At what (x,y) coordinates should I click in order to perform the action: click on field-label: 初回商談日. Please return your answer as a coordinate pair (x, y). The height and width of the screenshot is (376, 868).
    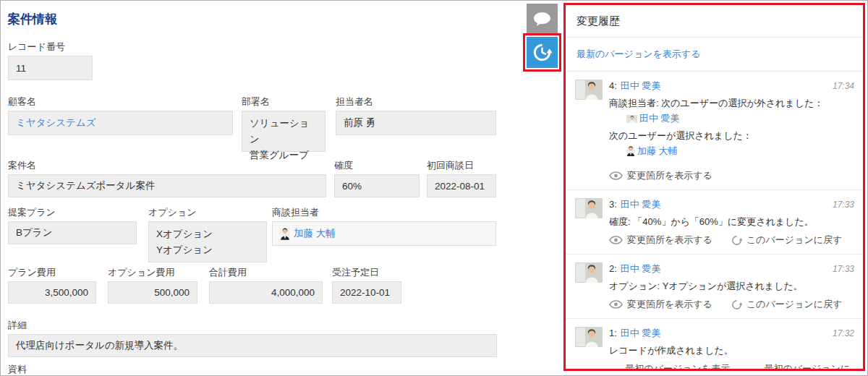
    Looking at the image, I should click on (461, 165).